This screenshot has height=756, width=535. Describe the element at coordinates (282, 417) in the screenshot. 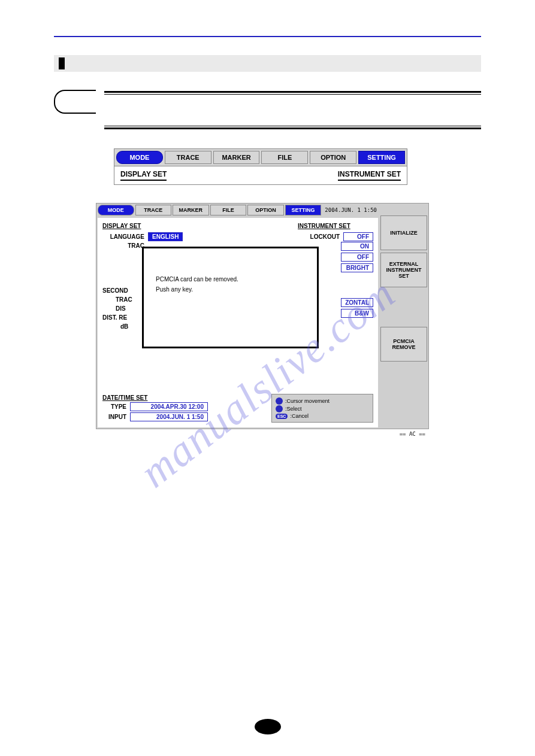

I see `esc-icon: ESC` at that location.